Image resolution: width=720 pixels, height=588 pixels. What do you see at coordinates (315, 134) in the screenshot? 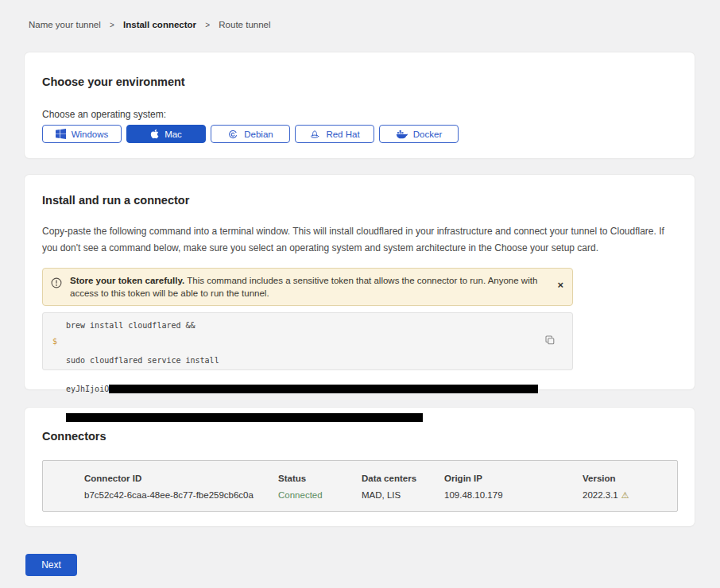
I see `redhat-icon` at bounding box center [315, 134].